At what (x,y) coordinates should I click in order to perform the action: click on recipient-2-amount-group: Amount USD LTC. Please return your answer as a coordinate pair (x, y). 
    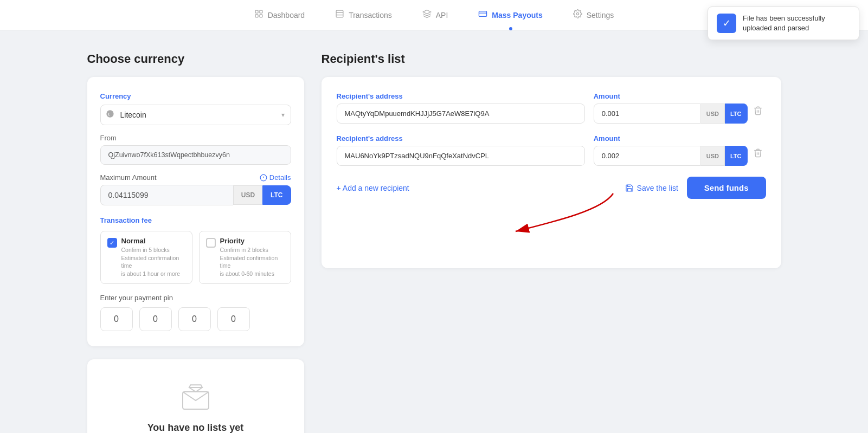
    Looking at the image, I should click on (680, 150).